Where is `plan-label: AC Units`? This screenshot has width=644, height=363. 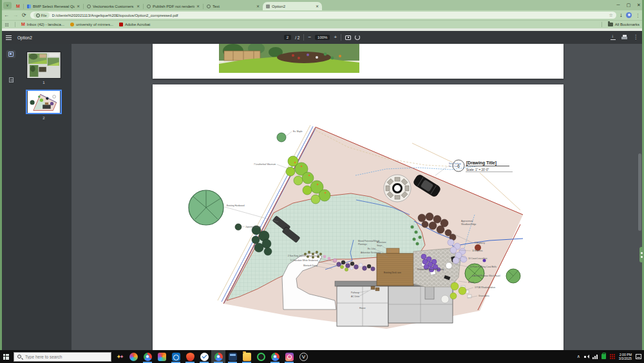 plan-label: AC Units is located at coordinates (355, 297).